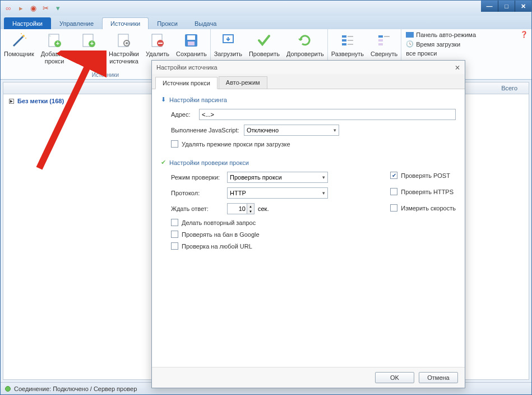  I want to click on protocol-select: HTTP, so click(277, 193).